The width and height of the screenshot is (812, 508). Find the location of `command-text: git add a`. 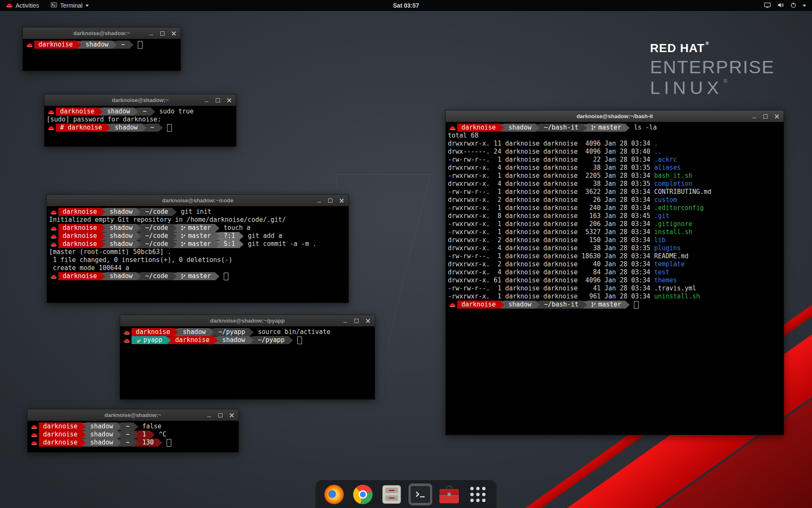

command-text: git add a is located at coordinates (265, 236).